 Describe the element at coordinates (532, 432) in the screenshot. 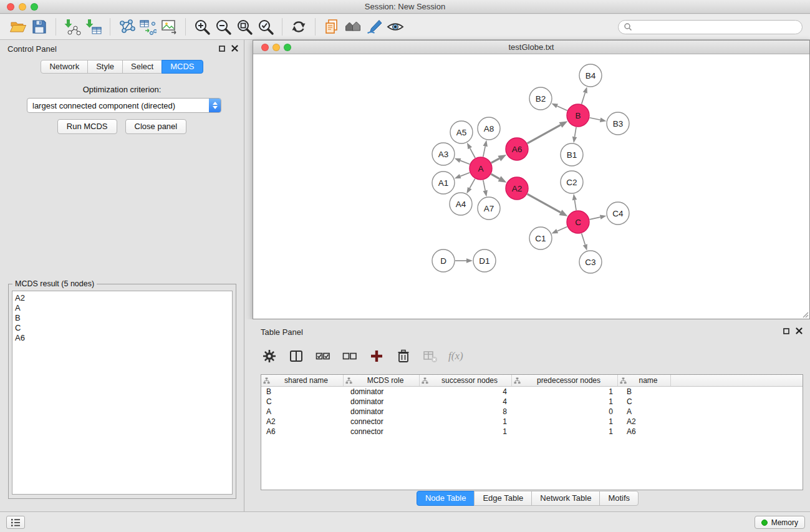

I see `table-row: A6connector11A6` at that location.